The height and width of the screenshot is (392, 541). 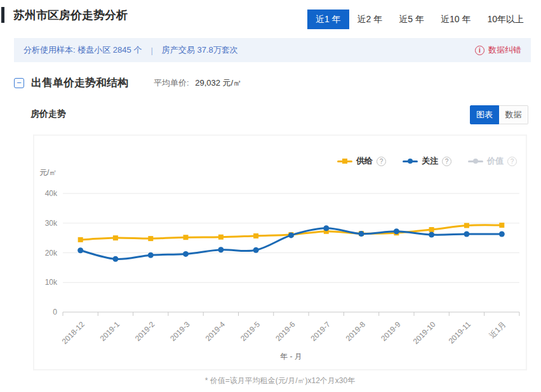 I want to click on info-icon: i, so click(x=480, y=51).